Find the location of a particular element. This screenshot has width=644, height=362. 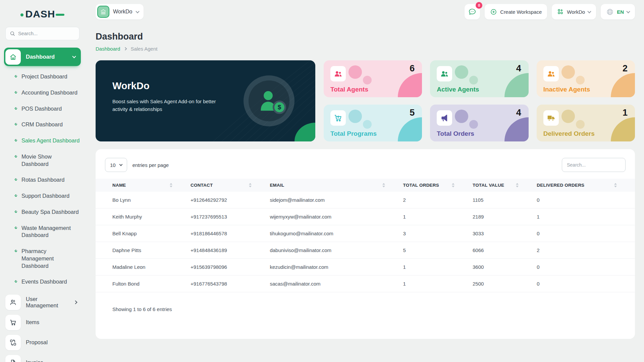

workspace-name: WorkDo is located at coordinates (123, 12).